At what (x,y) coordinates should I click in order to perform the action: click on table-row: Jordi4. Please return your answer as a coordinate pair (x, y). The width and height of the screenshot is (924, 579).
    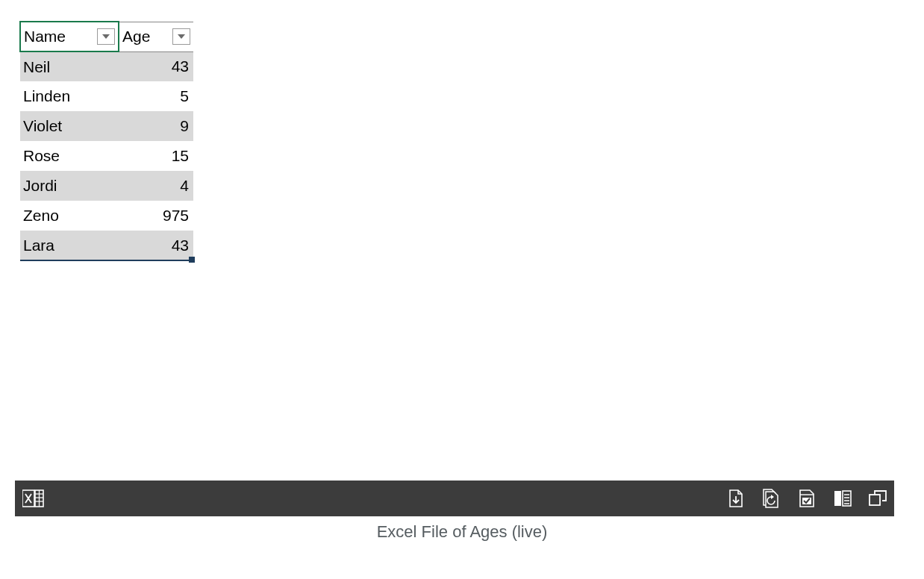
    Looking at the image, I should click on (107, 186).